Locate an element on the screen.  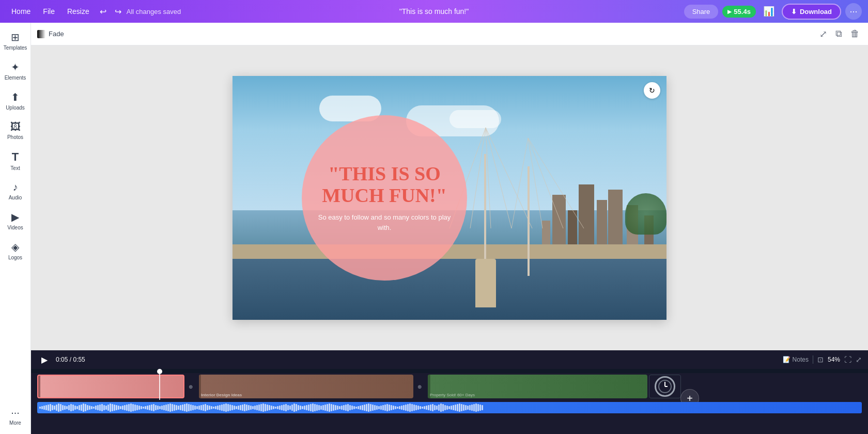
project-title: "This is so much fun!" is located at coordinates (434, 11).